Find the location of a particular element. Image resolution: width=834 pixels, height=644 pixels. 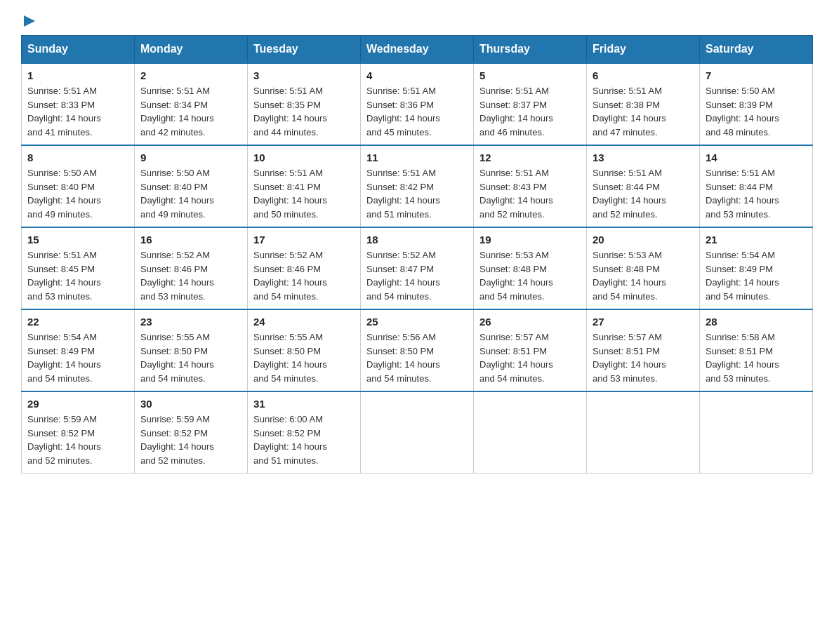

day-number: 16 is located at coordinates (191, 240).